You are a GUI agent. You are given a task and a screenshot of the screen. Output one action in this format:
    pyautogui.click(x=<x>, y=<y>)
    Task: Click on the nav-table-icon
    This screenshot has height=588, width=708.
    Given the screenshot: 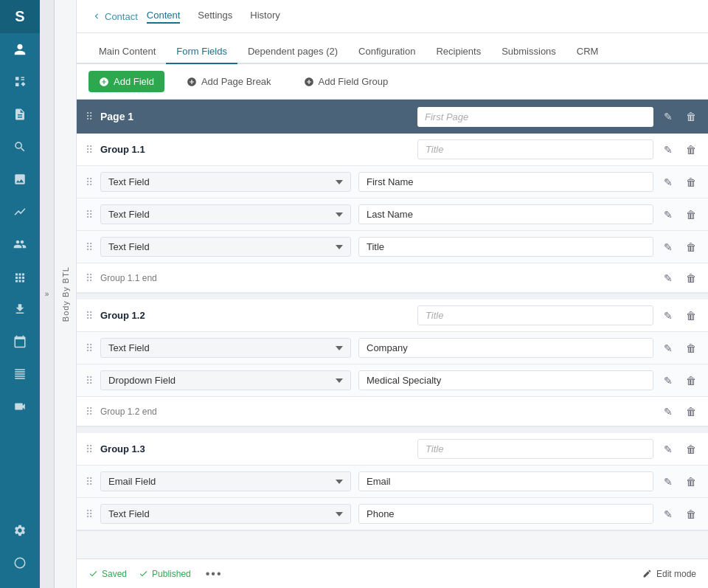 What is the action you would take?
    pyautogui.click(x=20, y=374)
    